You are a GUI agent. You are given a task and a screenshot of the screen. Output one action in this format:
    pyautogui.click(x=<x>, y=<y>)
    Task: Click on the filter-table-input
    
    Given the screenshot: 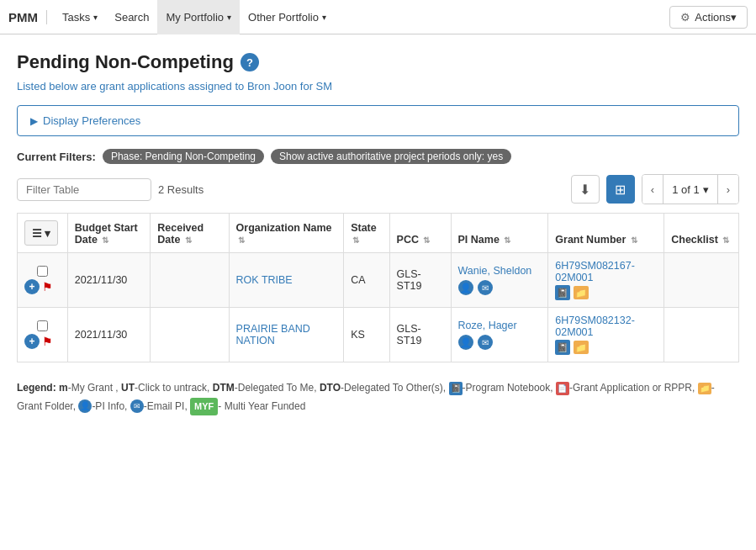 What is the action you would take?
    pyautogui.click(x=84, y=190)
    